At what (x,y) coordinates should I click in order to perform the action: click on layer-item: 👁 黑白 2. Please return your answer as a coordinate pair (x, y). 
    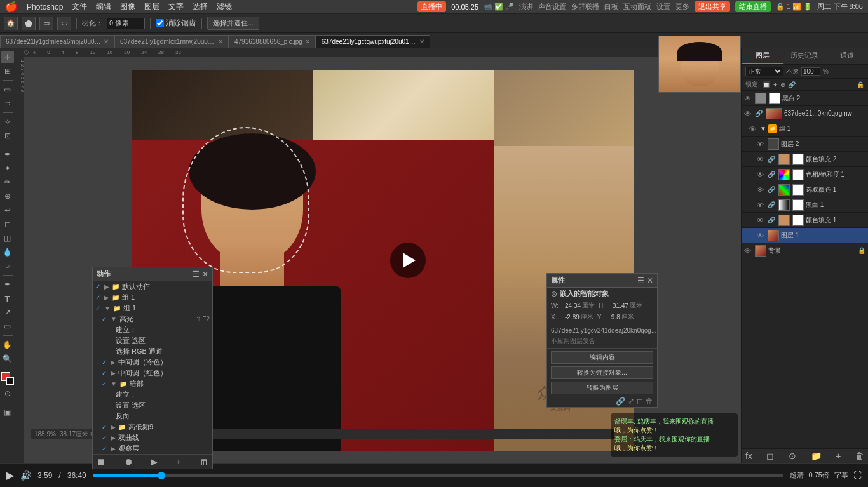
    Looking at the image, I should click on (804, 98).